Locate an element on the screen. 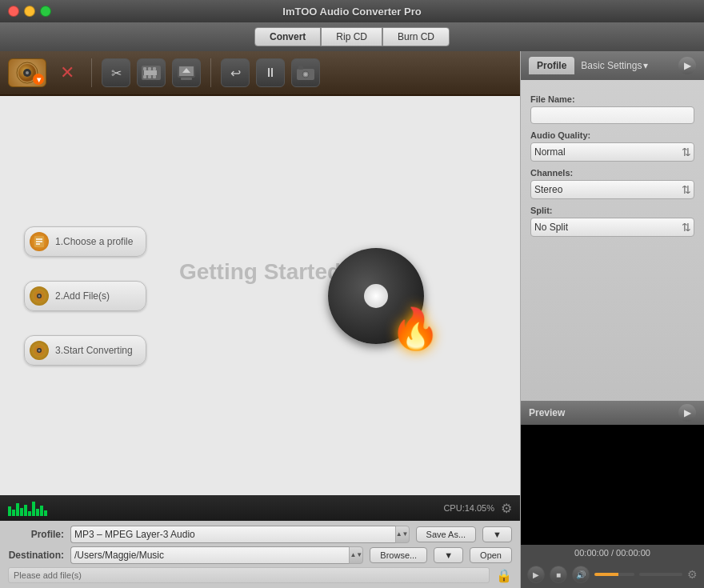 This screenshot has height=588, width=704. destination-select-wrap: /Users/Maggie/Music ▲▼ is located at coordinates (217, 555).